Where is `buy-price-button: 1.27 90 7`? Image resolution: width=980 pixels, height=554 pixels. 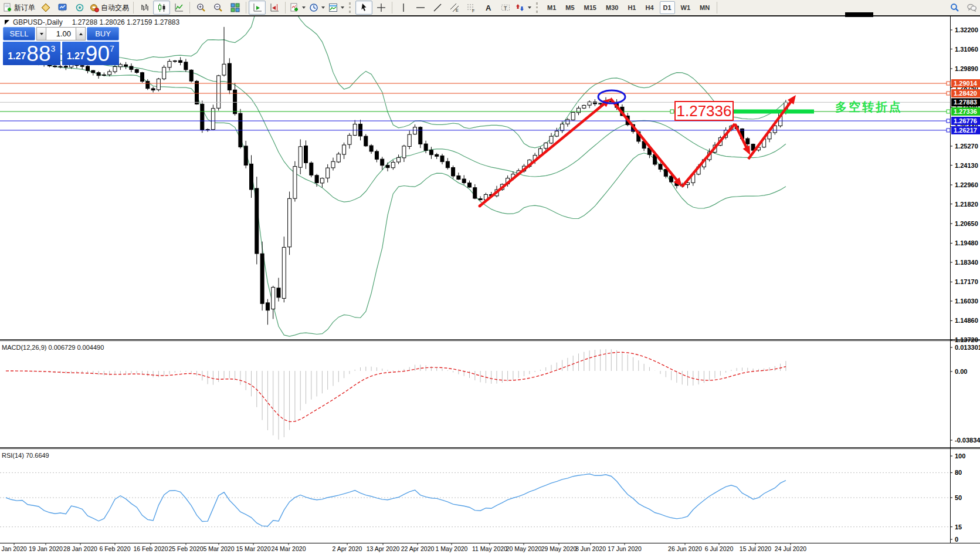 buy-price-button: 1.27 90 7 is located at coordinates (91, 53).